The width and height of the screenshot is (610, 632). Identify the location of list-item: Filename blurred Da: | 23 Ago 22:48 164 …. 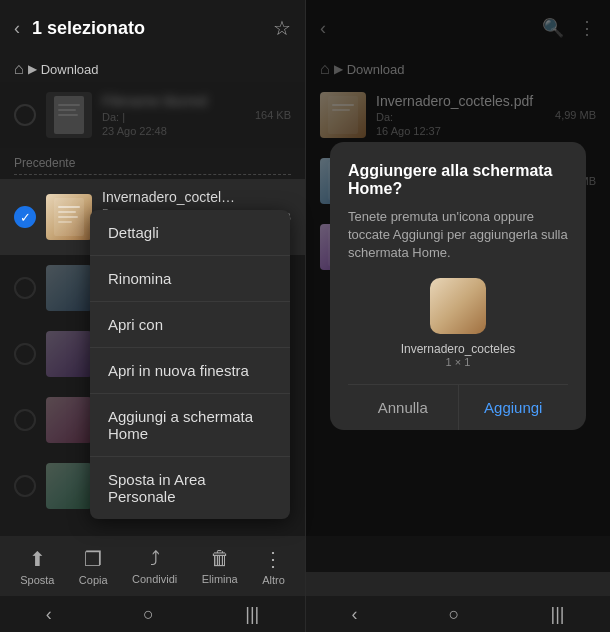
(152, 115).